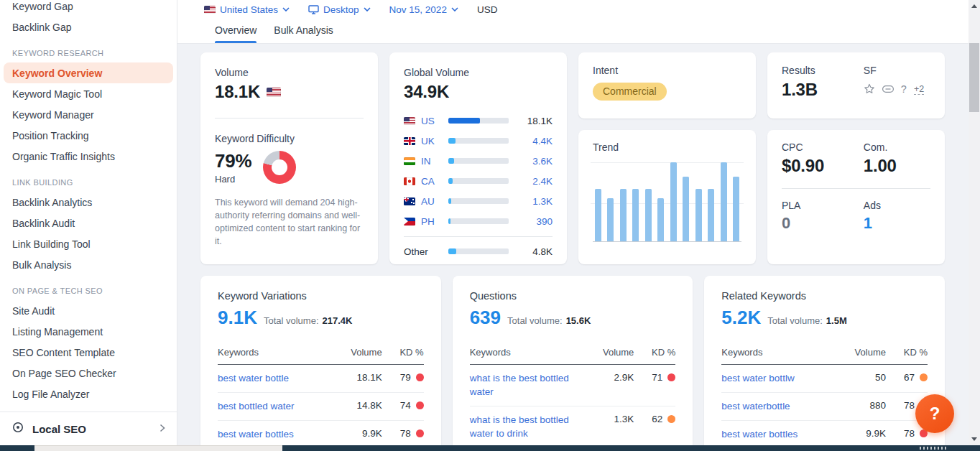 The width and height of the screenshot is (980, 451). I want to click on sidebar-item-log-file-analyzer: Log File Analyzer, so click(88, 394).